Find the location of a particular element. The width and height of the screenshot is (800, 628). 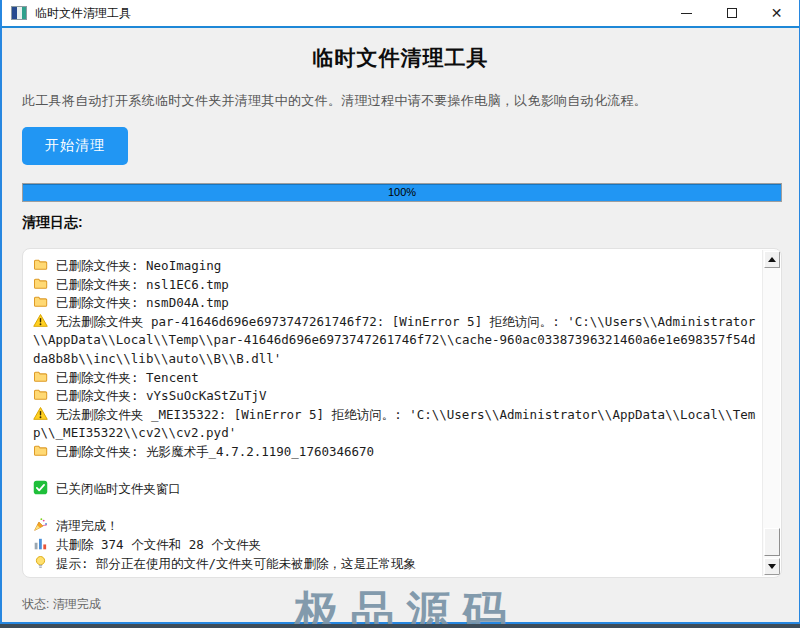

chart-icon is located at coordinates (40, 544).